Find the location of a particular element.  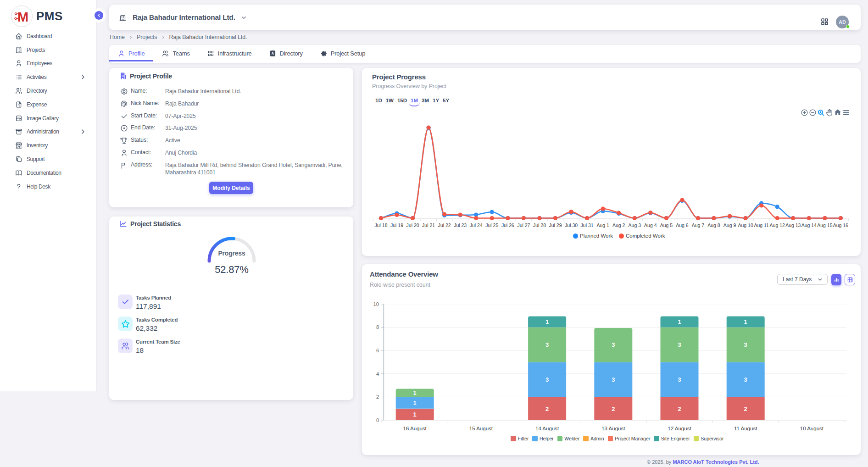

svg-text: Aug 15 is located at coordinates (825, 225).